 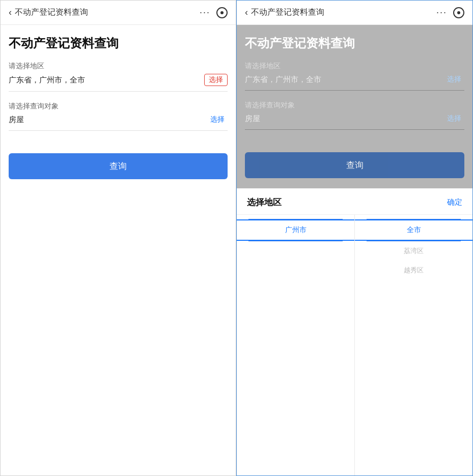 I want to click on left-region-select-btn: 选择, so click(x=216, y=80).